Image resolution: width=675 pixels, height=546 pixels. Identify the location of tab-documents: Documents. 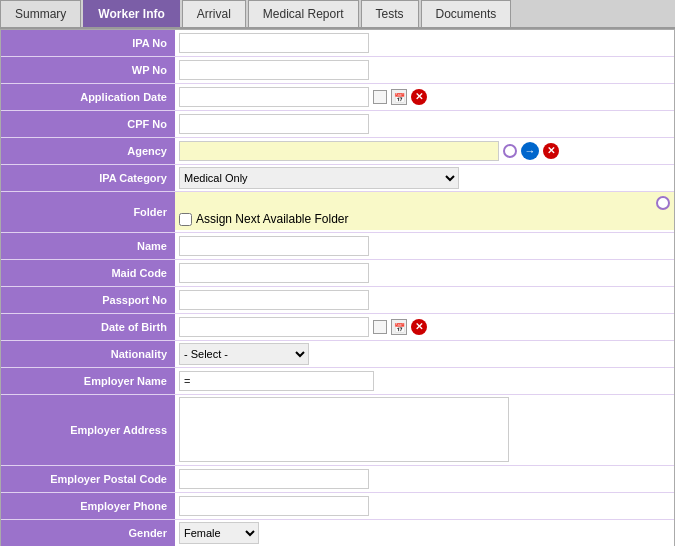
(466, 14).